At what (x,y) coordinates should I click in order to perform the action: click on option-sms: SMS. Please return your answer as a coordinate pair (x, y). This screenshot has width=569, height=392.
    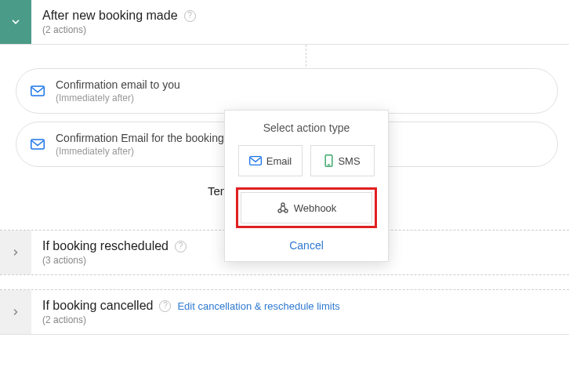
    Looking at the image, I should click on (342, 161).